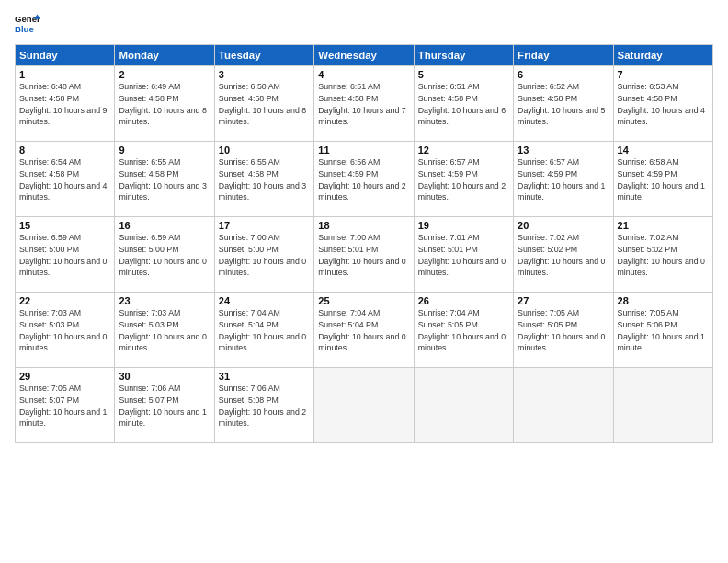 This screenshot has height=563, width=728. What do you see at coordinates (165, 330) in the screenshot?
I see `calendar-day-cell: 23 Sunrise: 7:03 AM Sunset: 5:03 PM Dayl…` at bounding box center [165, 330].